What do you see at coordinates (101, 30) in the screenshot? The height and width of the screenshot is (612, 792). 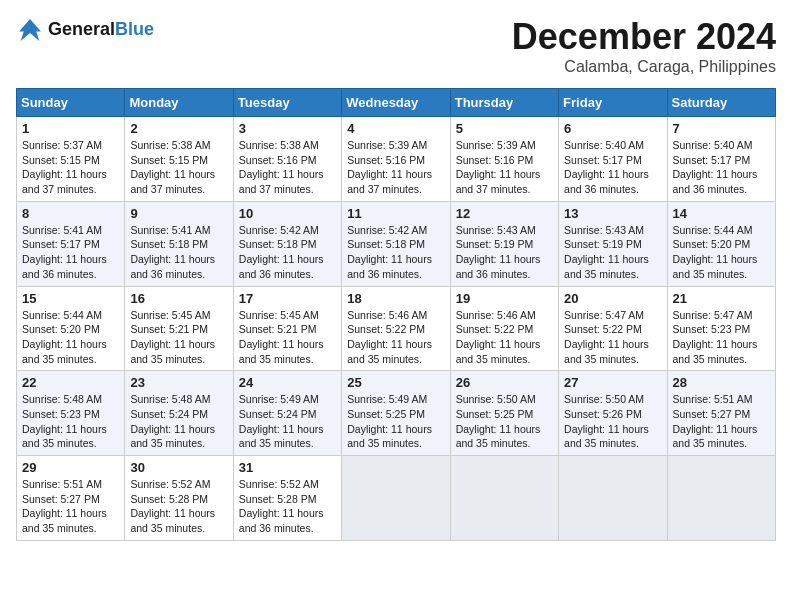 I see `logo-text: GeneralBlue` at bounding box center [101, 30].